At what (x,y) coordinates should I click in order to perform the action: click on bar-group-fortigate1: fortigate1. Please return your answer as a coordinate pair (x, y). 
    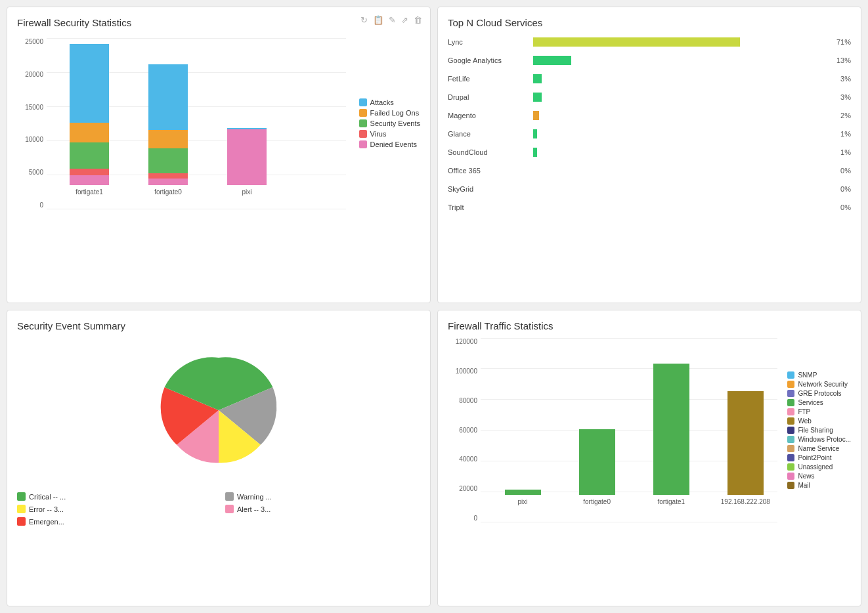
    Looking at the image, I should click on (89, 119).